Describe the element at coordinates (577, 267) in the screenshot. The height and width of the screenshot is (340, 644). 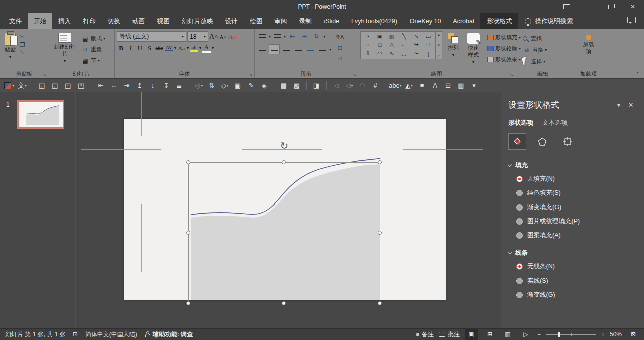
I see `radio-option-no-line: 无线条(N)` at that location.